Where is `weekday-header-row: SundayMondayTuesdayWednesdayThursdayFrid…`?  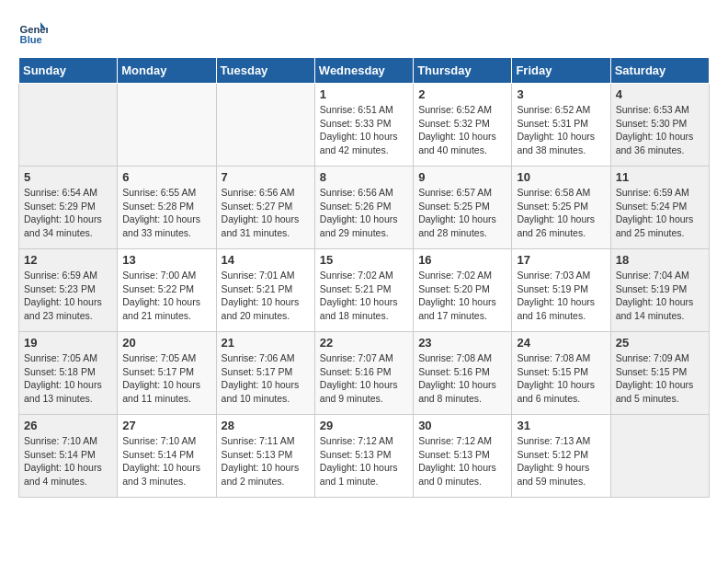
weekday-header-row: SundayMondayTuesdayWednesdayThursdayFrid… is located at coordinates (364, 71).